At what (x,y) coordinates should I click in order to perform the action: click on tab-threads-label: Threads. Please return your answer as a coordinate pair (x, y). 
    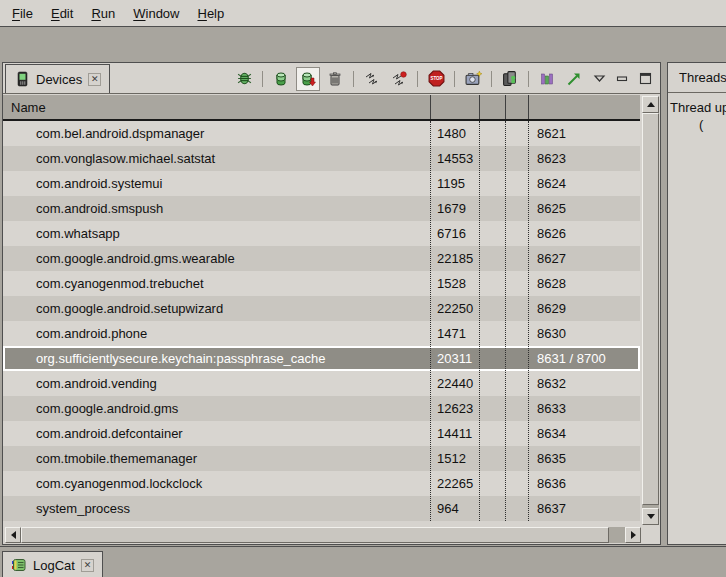
    Looking at the image, I should click on (702, 78).